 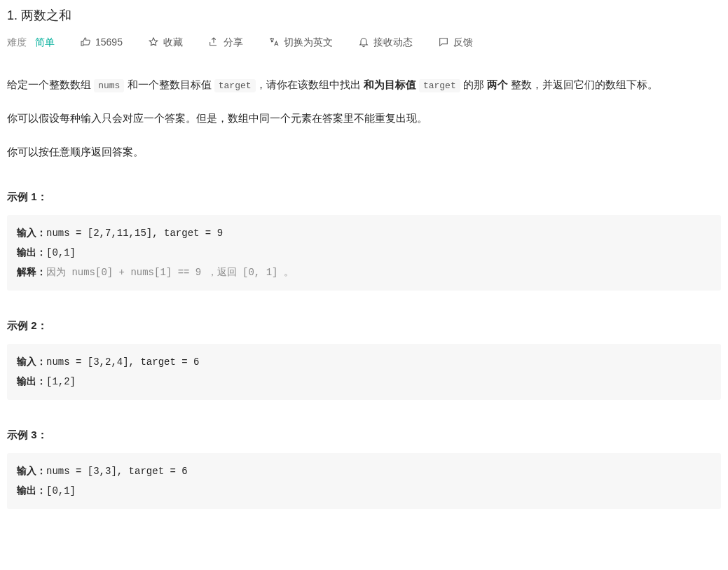 What do you see at coordinates (364, 481) in the screenshot?
I see `example-3-block: 输入：nums = [3,3], target = 6 输出：[0,1]` at bounding box center [364, 481].